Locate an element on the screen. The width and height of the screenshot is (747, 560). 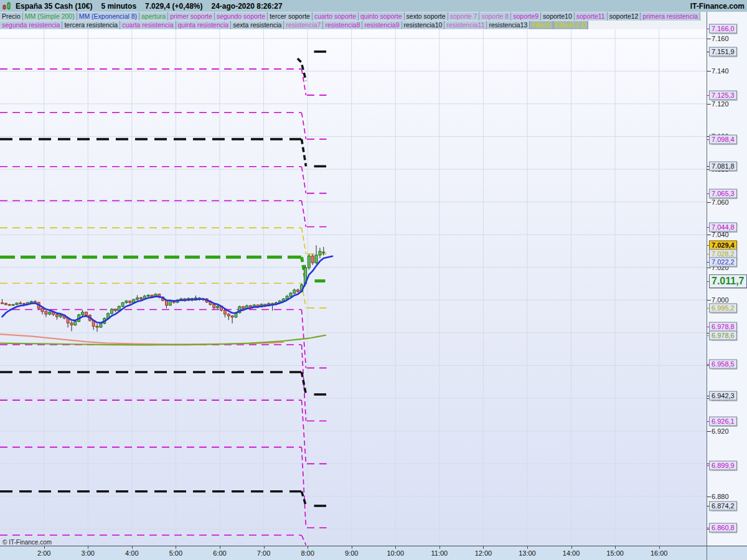
legend-item-resistencia7: resistencia7 is located at coordinates (304, 25).